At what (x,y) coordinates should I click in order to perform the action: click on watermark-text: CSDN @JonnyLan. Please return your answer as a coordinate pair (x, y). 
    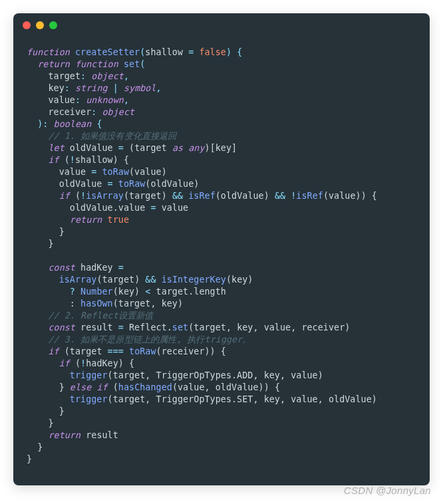
    Looking at the image, I should click on (387, 491).